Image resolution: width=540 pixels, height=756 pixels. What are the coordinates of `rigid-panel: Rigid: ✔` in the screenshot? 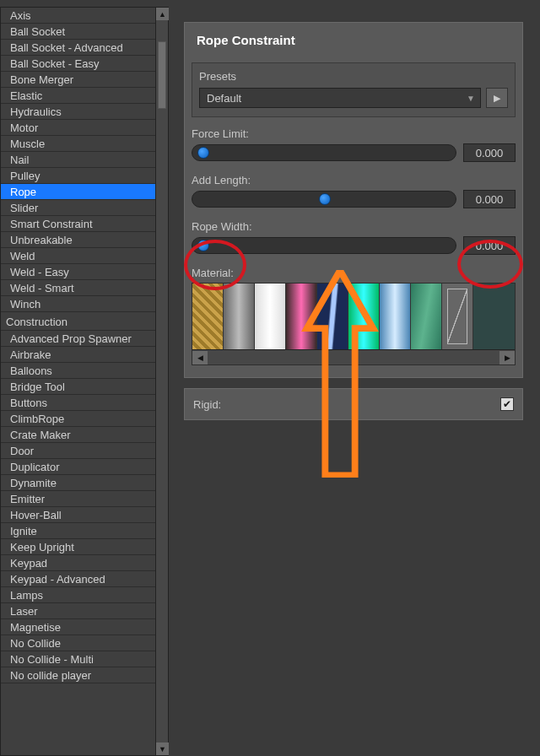 It's located at (354, 404).